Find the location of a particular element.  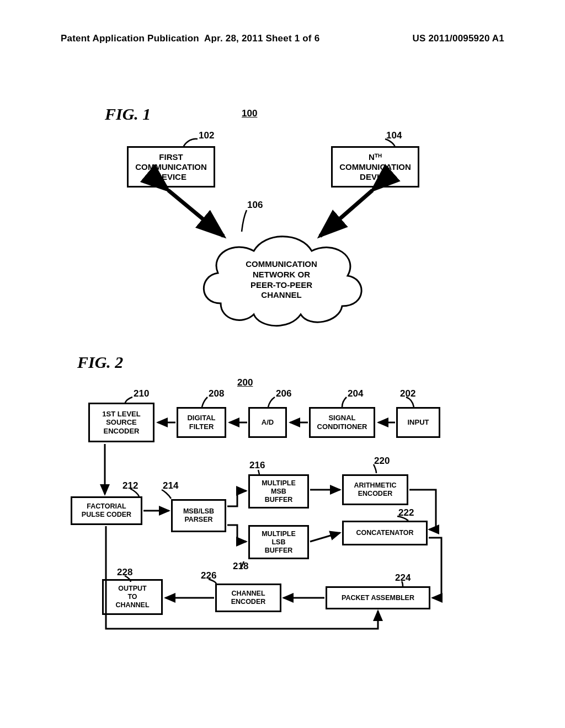

header-date-sheet: Apr. 28, 2011 Sheet 1 of 6 is located at coordinates (262, 39).